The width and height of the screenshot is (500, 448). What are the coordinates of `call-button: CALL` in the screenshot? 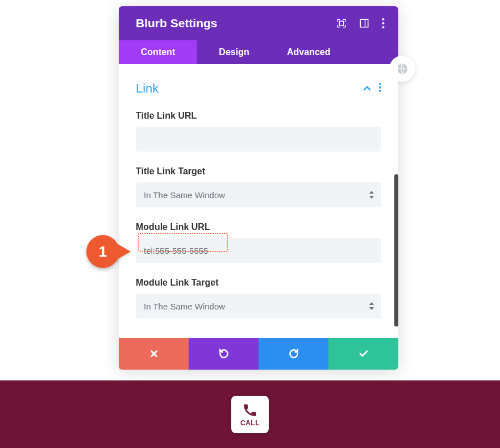 It's located at (250, 414).